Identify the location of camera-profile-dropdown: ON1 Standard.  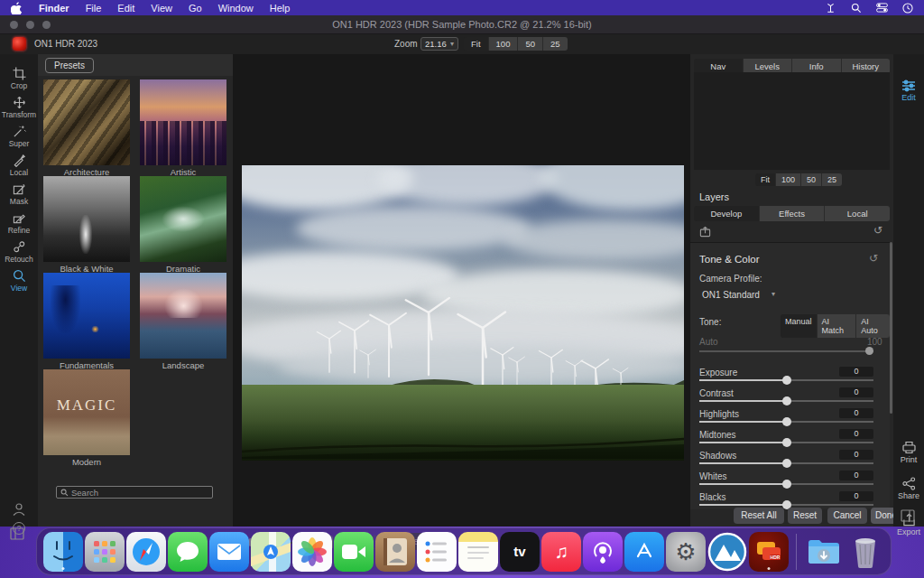
(731, 294).